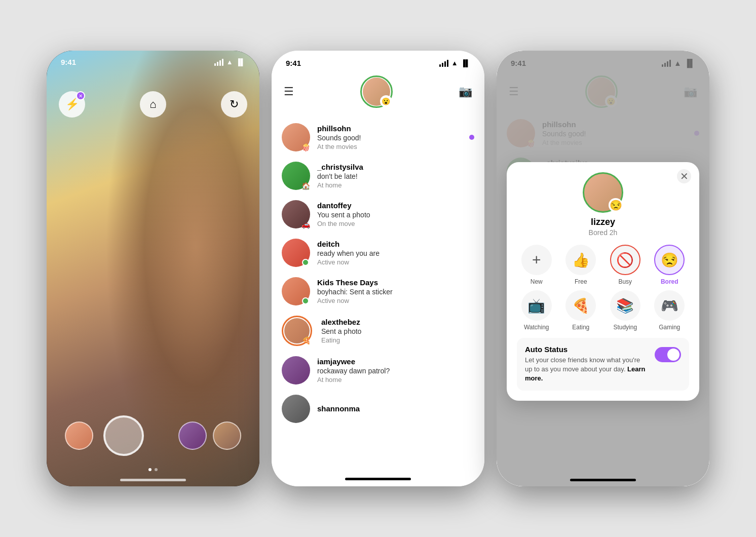 The image size is (756, 537). What do you see at coordinates (581, 282) in the screenshot?
I see `status-label-free: Free` at bounding box center [581, 282].